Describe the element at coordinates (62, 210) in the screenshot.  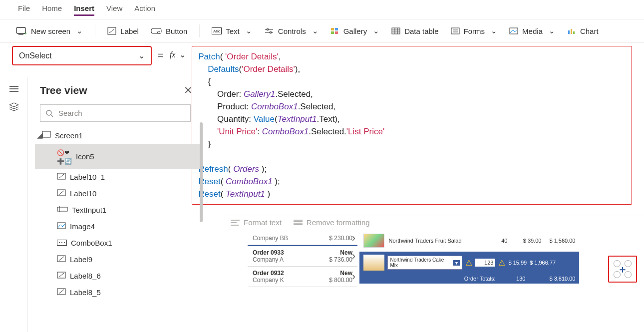
I see `textinput-icon` at that location.